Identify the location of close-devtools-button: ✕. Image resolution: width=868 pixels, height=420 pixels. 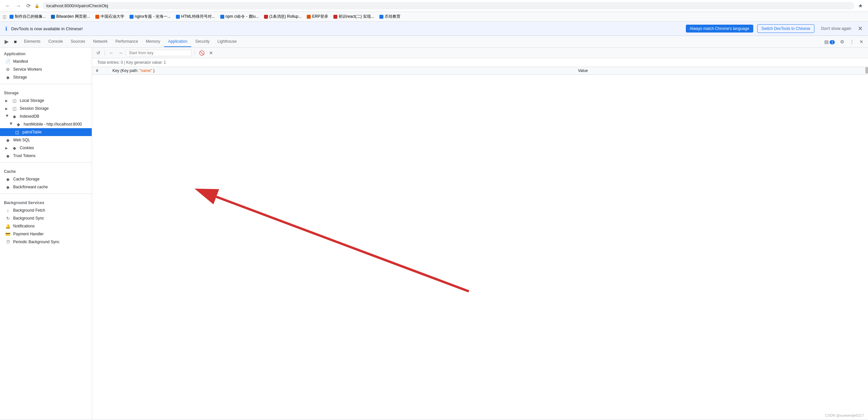
(861, 42).